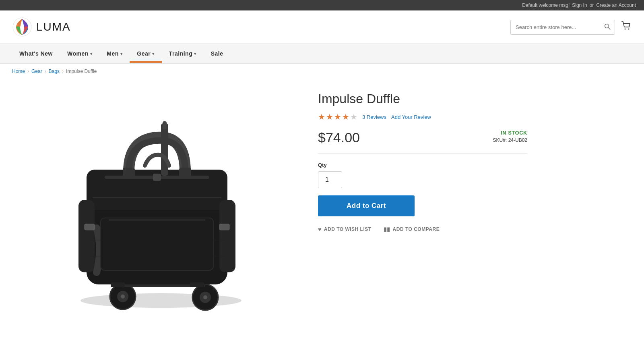 This screenshot has width=644, height=363. Describe the element at coordinates (510, 136) in the screenshot. I see `stock-sku: IN STOCK SKU#: 24-UB02` at that location.